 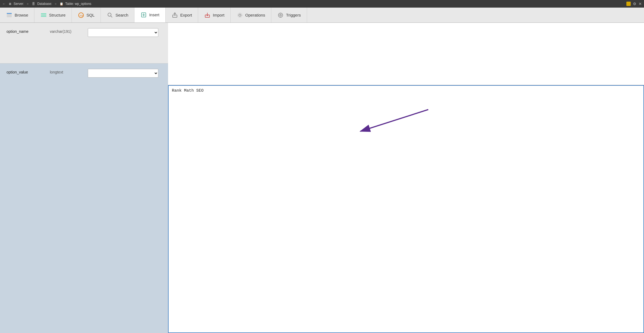 I want to click on svg-text: SQL, so click(x=82, y=16).